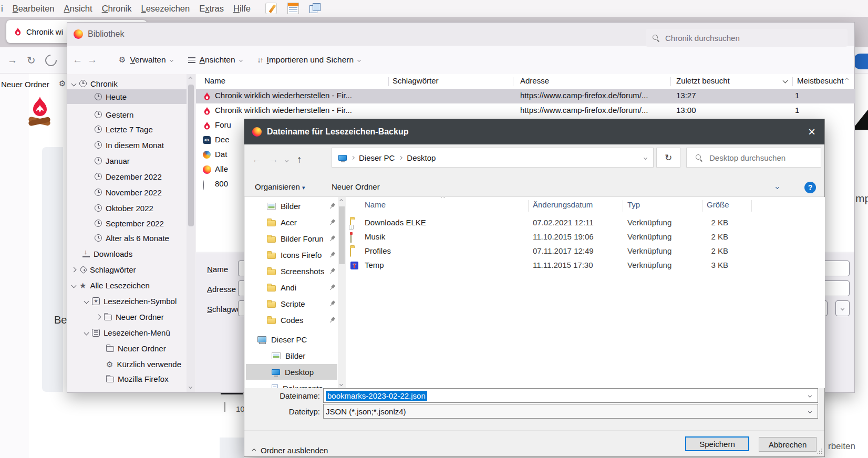 This screenshot has height=458, width=868. What do you see at coordinates (299, 160) in the screenshot?
I see `up-icon: ↑` at bounding box center [299, 160].